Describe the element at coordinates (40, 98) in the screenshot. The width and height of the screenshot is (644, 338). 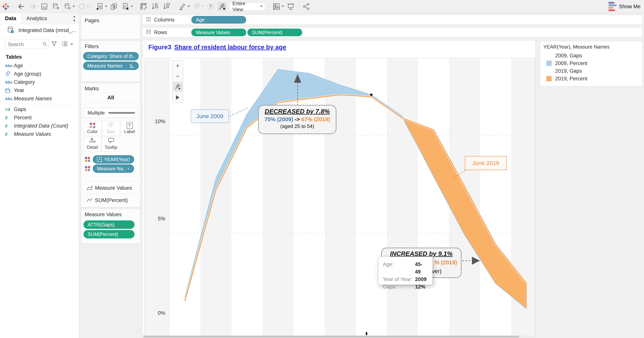
I see `field-measure-names: Abc Measure Names` at that location.